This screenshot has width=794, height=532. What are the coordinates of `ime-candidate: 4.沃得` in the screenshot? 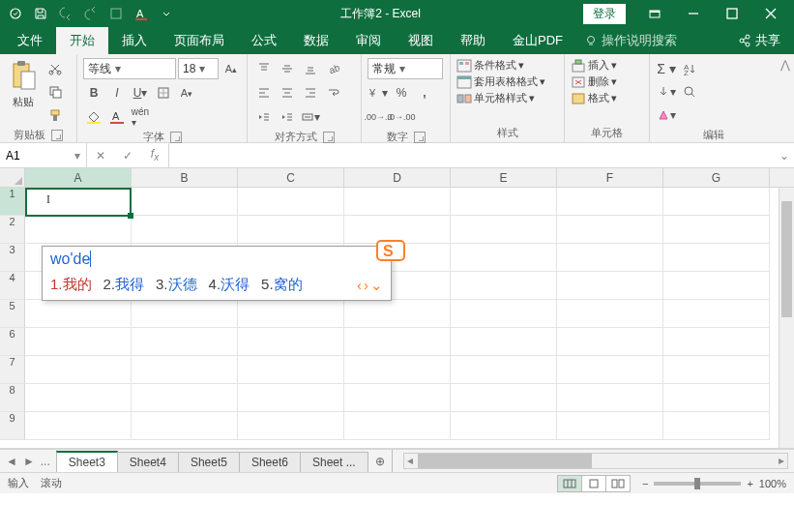 It's located at (230, 284).